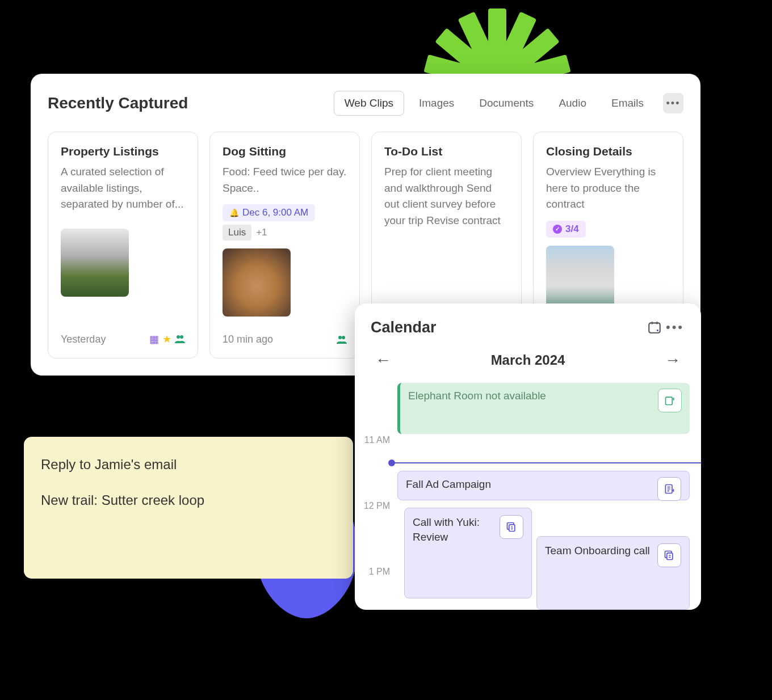 The width and height of the screenshot is (772, 700). Describe the element at coordinates (572, 229) in the screenshot. I see `progress-text: 3/4` at that location.